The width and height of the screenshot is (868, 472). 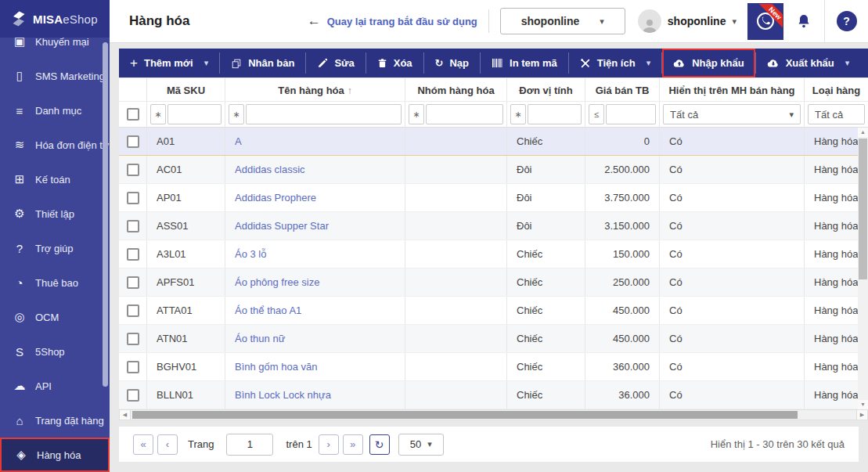 What do you see at coordinates (250, 254) in the screenshot?
I see `product-name-link: Áo 3 lỗ` at bounding box center [250, 254].